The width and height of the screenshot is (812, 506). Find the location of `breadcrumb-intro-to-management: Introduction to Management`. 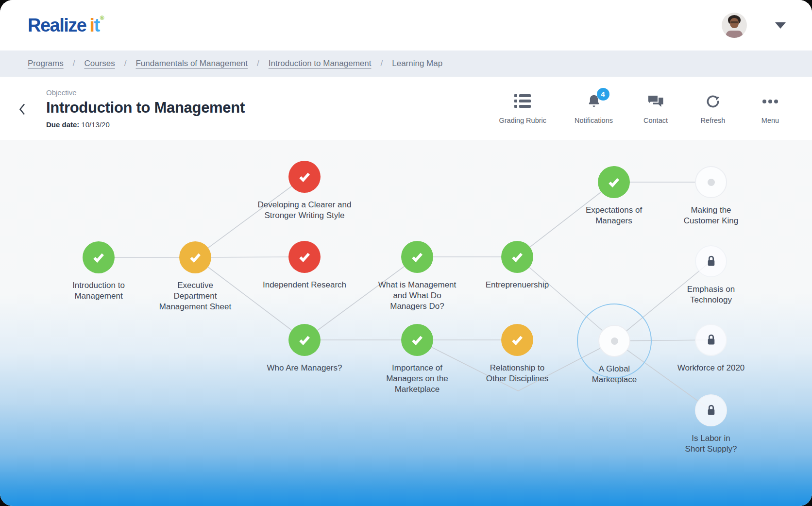

breadcrumb-intro-to-management: Introduction to Management is located at coordinates (320, 64).